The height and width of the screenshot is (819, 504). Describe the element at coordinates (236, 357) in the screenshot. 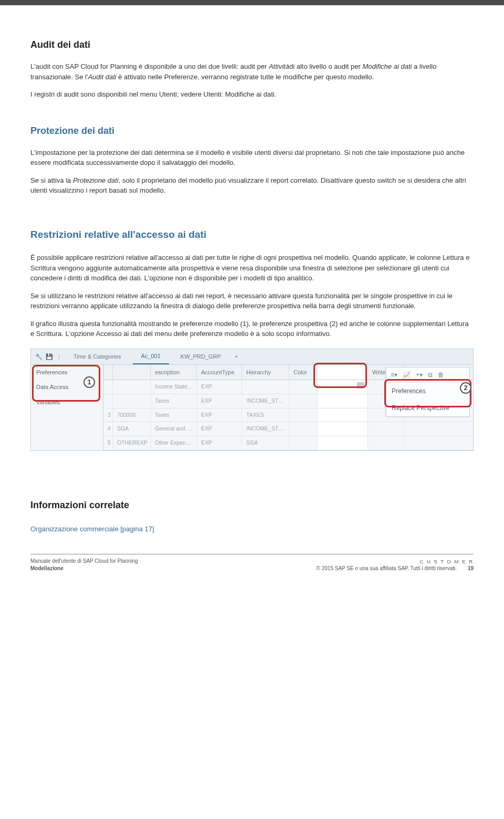

I see `add-tab-icon: +` at that location.